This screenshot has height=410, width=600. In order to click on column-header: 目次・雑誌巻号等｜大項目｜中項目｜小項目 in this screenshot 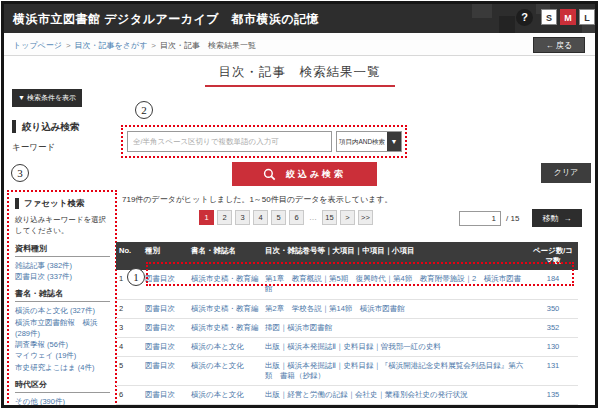, I will do `click(395, 256)`.